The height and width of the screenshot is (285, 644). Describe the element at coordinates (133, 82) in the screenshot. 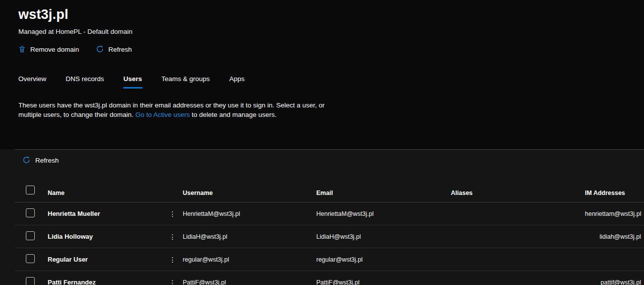

I see `tab-users: Users` at that location.